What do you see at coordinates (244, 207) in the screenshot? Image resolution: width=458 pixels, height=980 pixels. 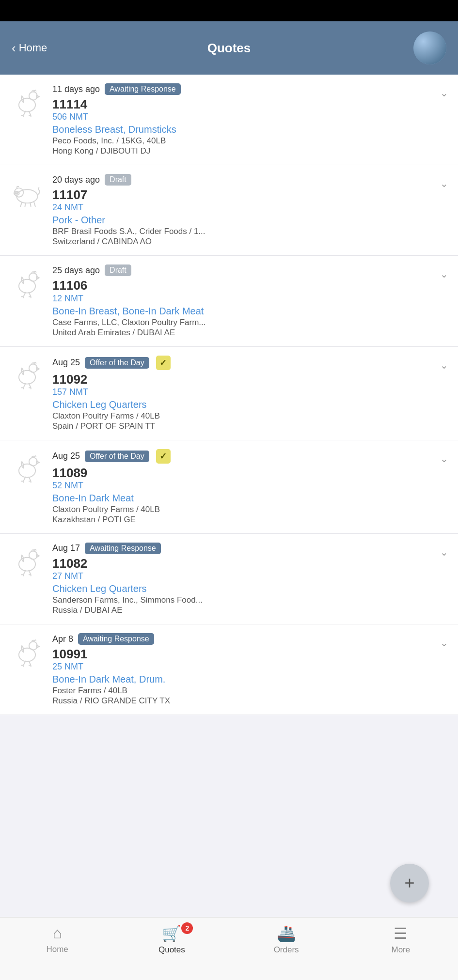 I see `quote-nmt: 24 NMT` at bounding box center [244, 207].